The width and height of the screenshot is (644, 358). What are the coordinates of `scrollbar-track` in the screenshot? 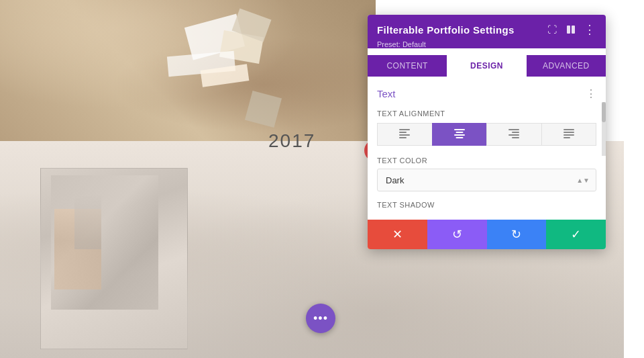 It's located at (604, 129).